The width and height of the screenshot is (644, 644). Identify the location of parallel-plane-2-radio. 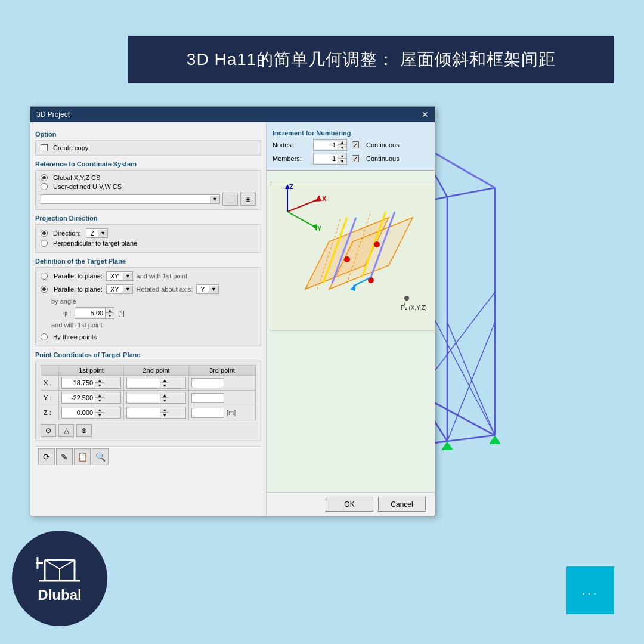
(44, 289).